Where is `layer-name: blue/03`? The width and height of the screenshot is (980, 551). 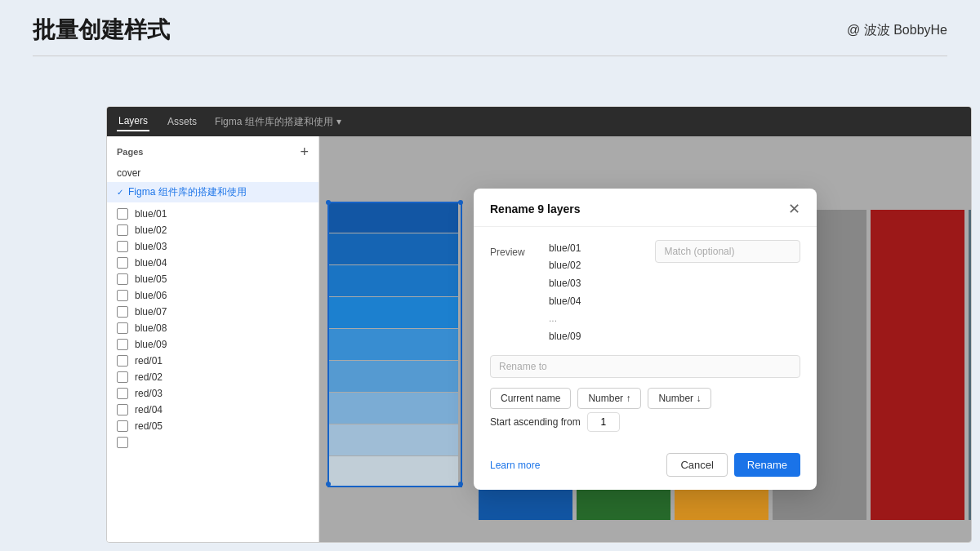 layer-name: blue/03 is located at coordinates (150, 247).